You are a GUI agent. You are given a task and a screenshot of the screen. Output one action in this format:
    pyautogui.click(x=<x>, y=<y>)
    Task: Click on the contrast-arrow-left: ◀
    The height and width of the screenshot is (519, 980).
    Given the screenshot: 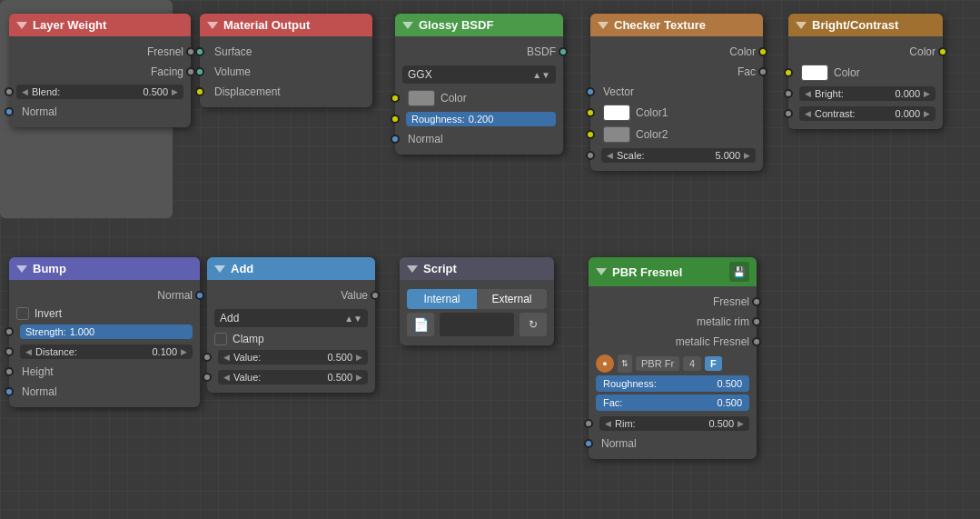 What is the action you would take?
    pyautogui.click(x=808, y=114)
    